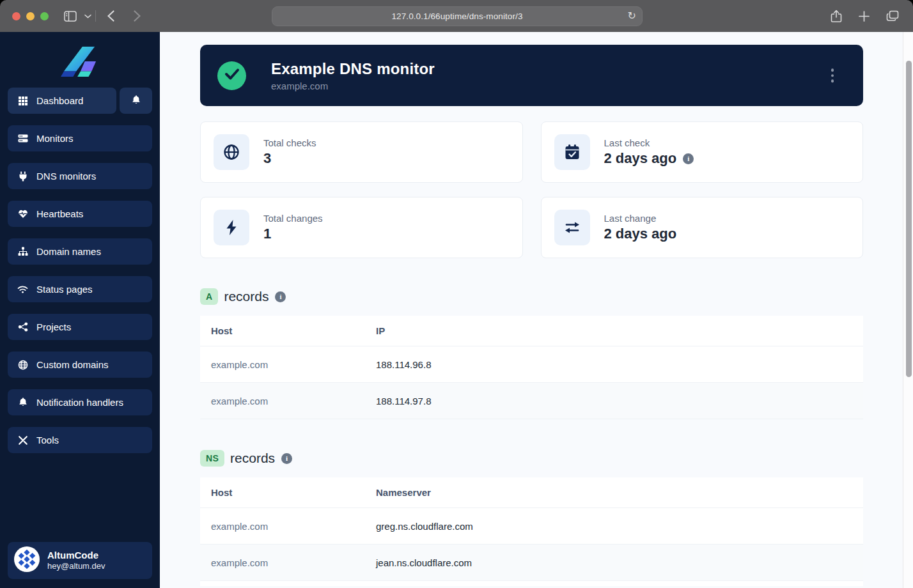  Describe the element at coordinates (31, 17) in the screenshot. I see `minimize-window-button` at that location.